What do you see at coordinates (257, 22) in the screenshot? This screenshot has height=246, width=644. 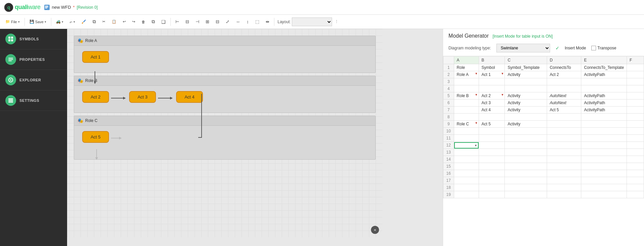 I see `select-all-button: ⬚` at bounding box center [257, 22].